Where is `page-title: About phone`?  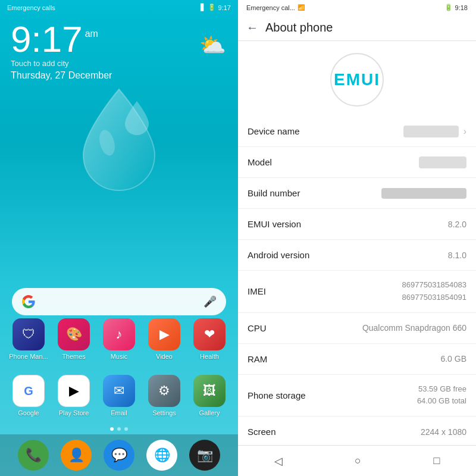 page-title: About phone is located at coordinates (299, 27).